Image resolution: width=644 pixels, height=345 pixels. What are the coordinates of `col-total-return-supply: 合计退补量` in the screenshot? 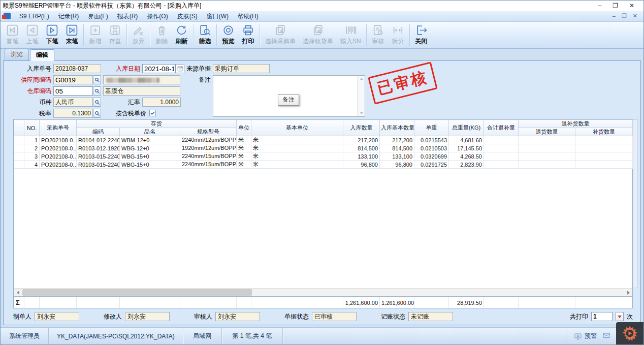 It's located at (501, 128).